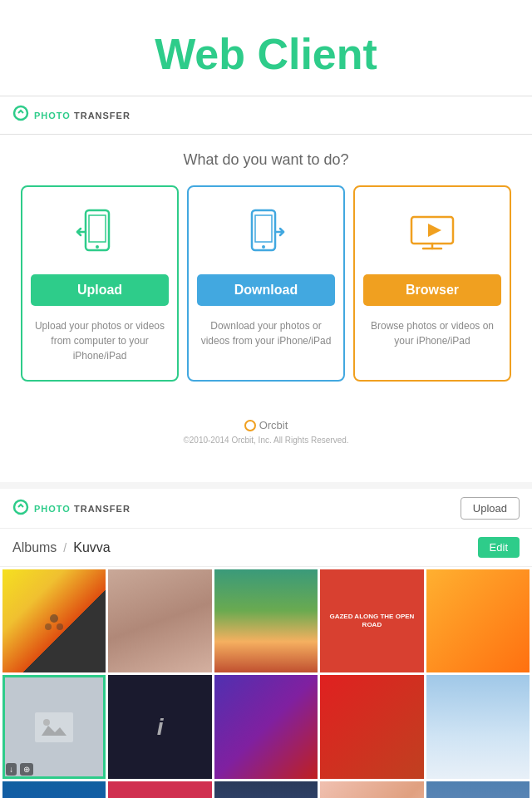  What do you see at coordinates (266, 432) in the screenshot?
I see `footer-section: Orcbit ©2010-2014 Orcbit, Inc. All Right…` at bounding box center [266, 432].